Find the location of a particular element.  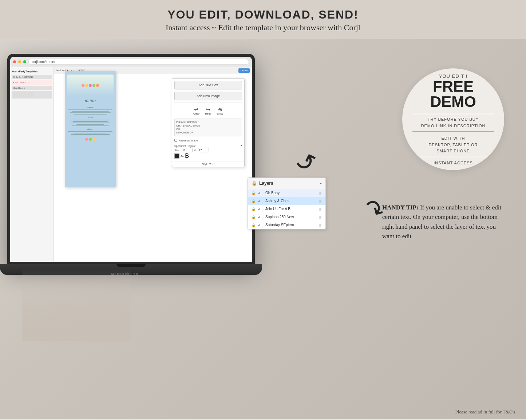

menu-lines-dessert is located at coordinates (90, 133).